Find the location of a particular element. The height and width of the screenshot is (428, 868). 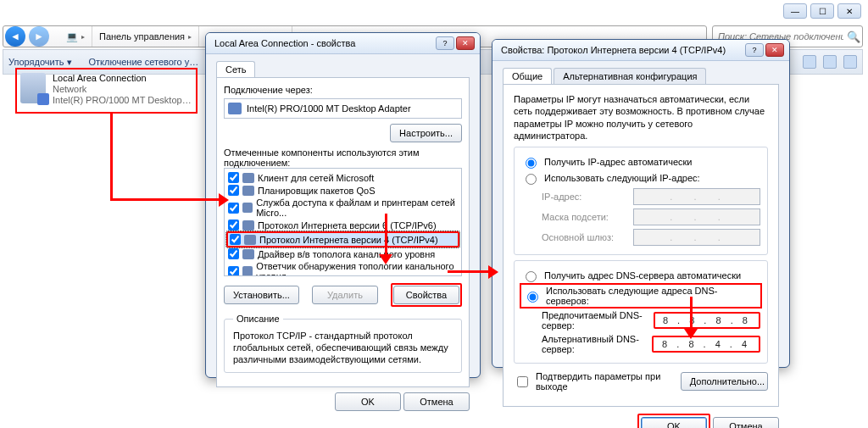

radio-auto-dns is located at coordinates (531, 276).